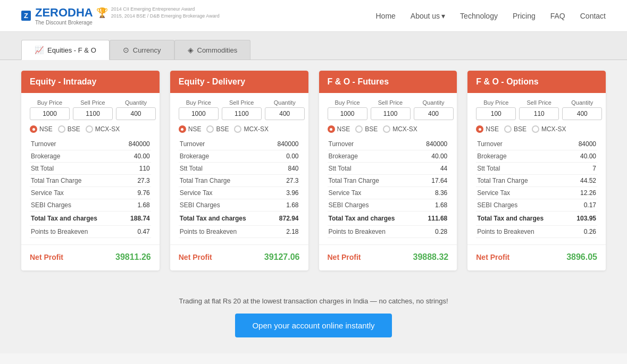 The image size is (627, 364). I want to click on nav-technology: Technology, so click(479, 16).